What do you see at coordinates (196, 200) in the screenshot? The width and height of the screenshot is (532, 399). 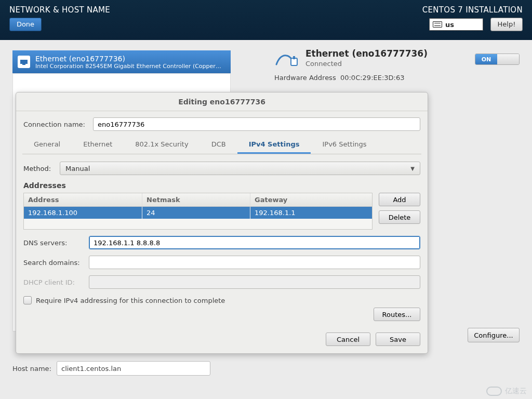 I see `col-netmask: Netmask` at bounding box center [196, 200].